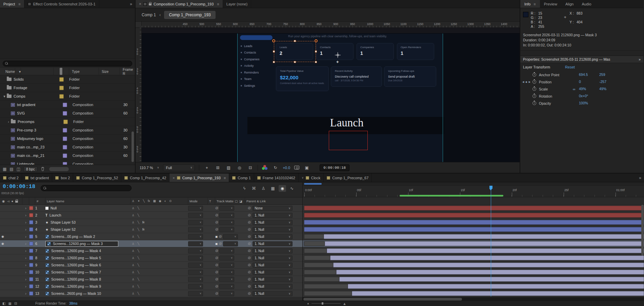 The height and width of the screenshot is (306, 644). What do you see at coordinates (491, 187) in the screenshot?
I see `playhead-handle` at bounding box center [491, 187].